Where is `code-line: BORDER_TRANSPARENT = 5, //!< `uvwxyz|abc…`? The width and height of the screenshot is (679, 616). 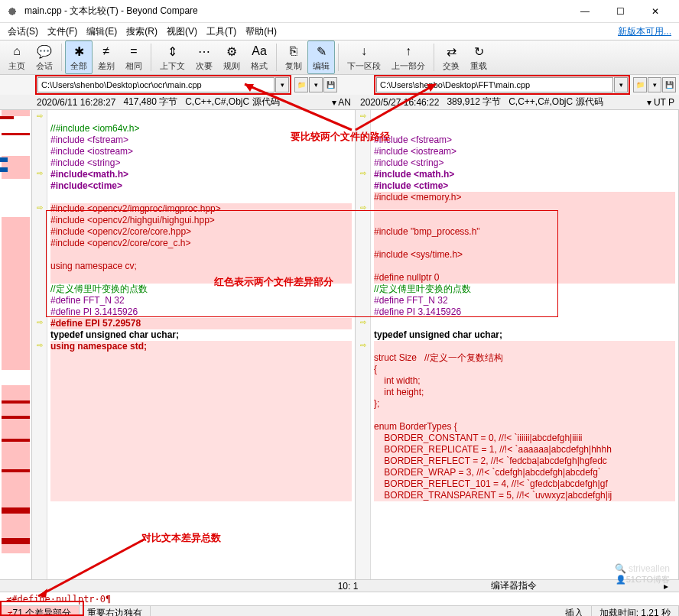
code-line: BORDER_TRANSPARENT = 5, //!< `uvwxyz|abc… is located at coordinates (525, 495).